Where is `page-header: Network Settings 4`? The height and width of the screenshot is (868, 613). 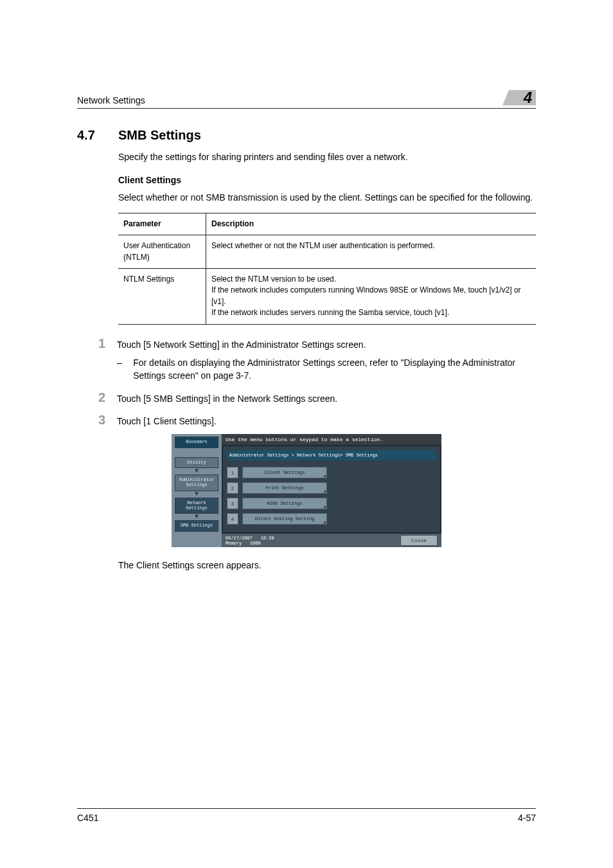
page-header: Network Settings 4 is located at coordinates (306, 99).